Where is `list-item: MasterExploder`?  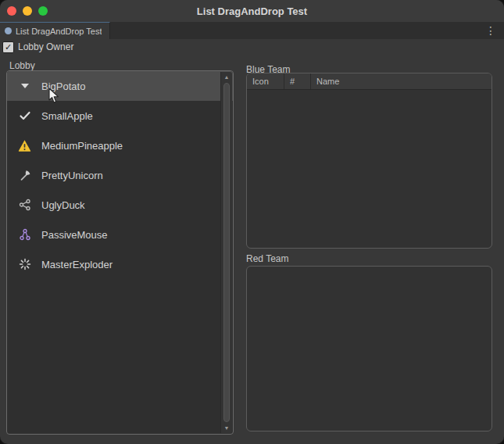
list-item: MasterExploder is located at coordinates (120, 264).